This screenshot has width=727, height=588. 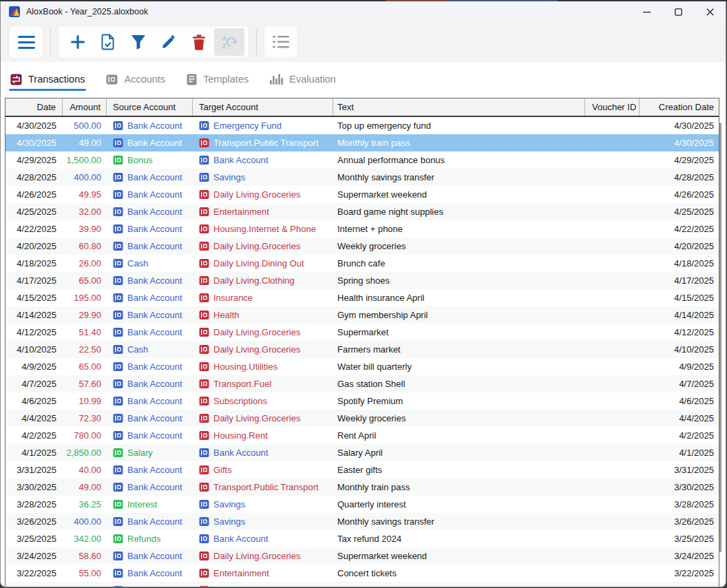 I want to click on cell-date: 3/30/2025, so click(x=34, y=487).